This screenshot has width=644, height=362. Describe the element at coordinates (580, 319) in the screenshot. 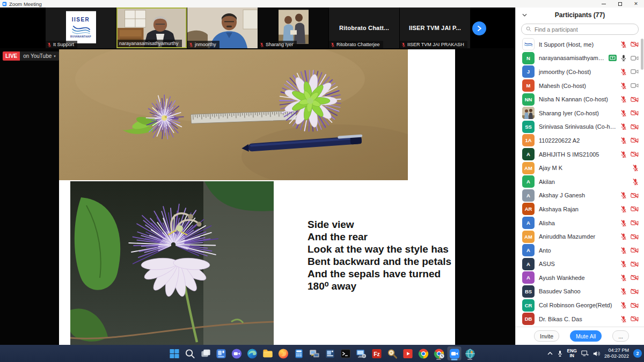

I see `participant-row: DBDr. Bikas C. Das` at that location.